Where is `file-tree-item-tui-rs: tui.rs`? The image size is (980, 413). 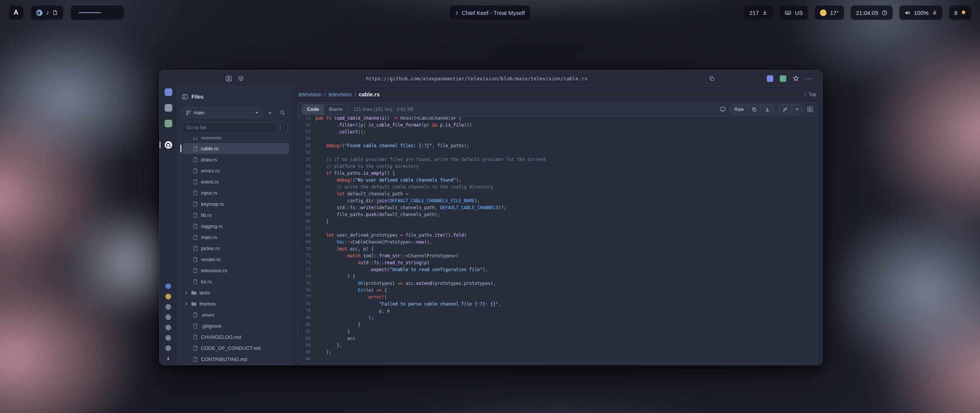 file-tree-item-tui-rs: tui.rs is located at coordinates (236, 281).